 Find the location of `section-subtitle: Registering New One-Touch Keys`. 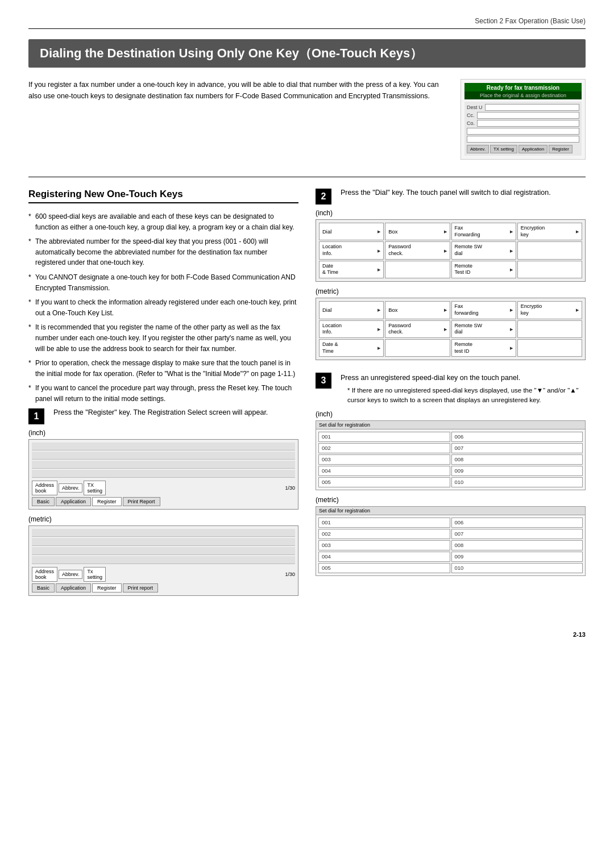

section-subtitle: Registering New One-Touch Keys is located at coordinates (164, 196).